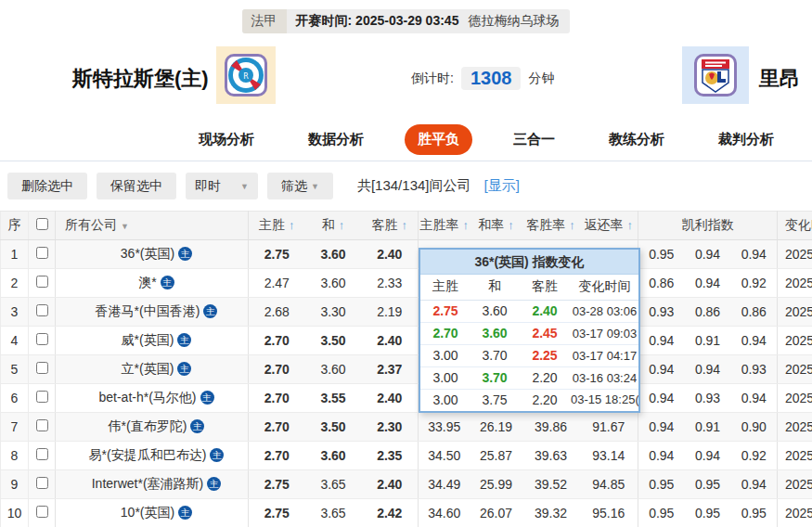 This screenshot has height=527, width=812. I want to click on header-away-odds: 客胜 ↑, so click(390, 226).